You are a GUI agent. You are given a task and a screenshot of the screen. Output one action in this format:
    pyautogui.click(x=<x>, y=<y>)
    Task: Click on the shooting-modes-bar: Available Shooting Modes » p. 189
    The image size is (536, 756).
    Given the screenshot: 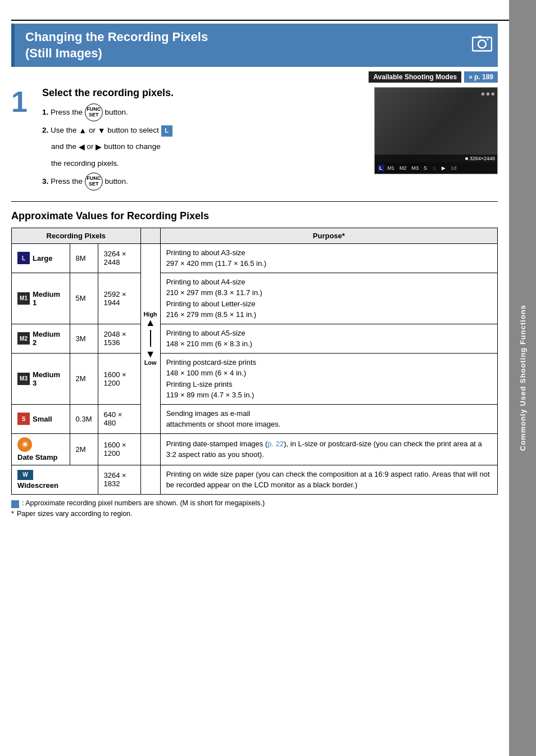 What is the action you would take?
    pyautogui.click(x=255, y=77)
    